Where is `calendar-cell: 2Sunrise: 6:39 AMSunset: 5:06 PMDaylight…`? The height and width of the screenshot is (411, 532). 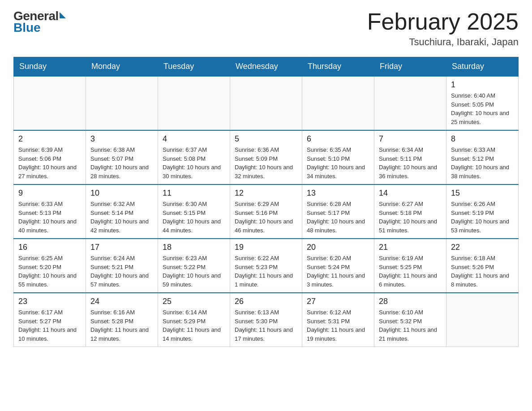 calendar-cell: 2Sunrise: 6:39 AMSunset: 5:06 PMDaylight… is located at coordinates (50, 158).